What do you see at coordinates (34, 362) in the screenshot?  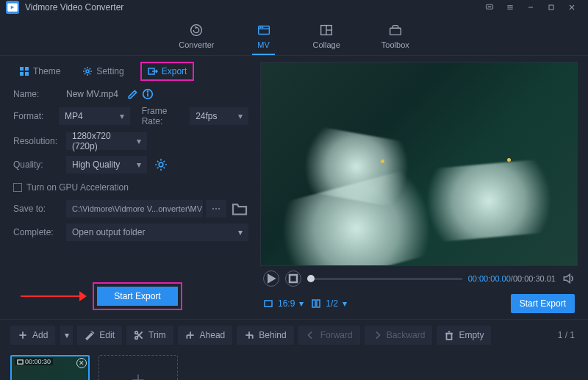 I see `clip-duration: 00:00:30` at bounding box center [34, 362].